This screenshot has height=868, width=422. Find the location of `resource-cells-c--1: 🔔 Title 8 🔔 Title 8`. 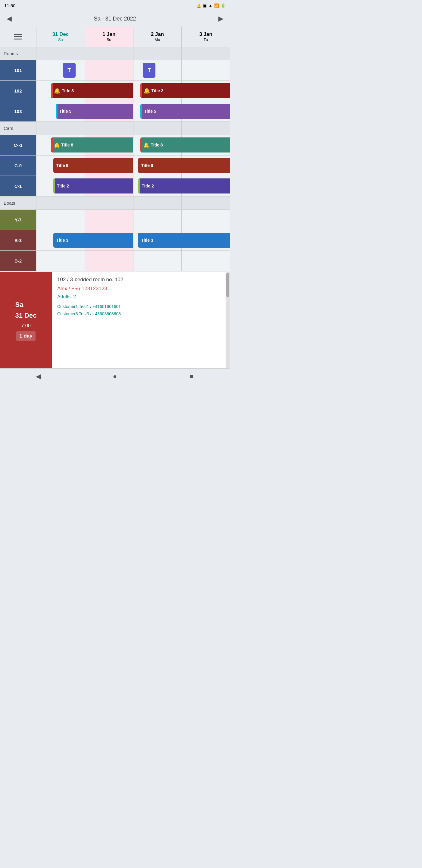

resource-cells-c--1: 🔔 Title 8 🔔 Title 8 is located at coordinates (133, 145).